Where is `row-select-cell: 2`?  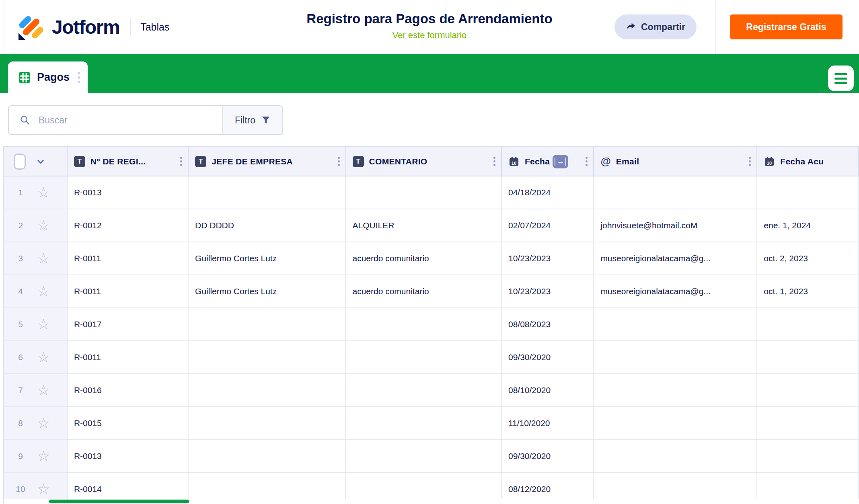
row-select-cell: 2 is located at coordinates (36, 225).